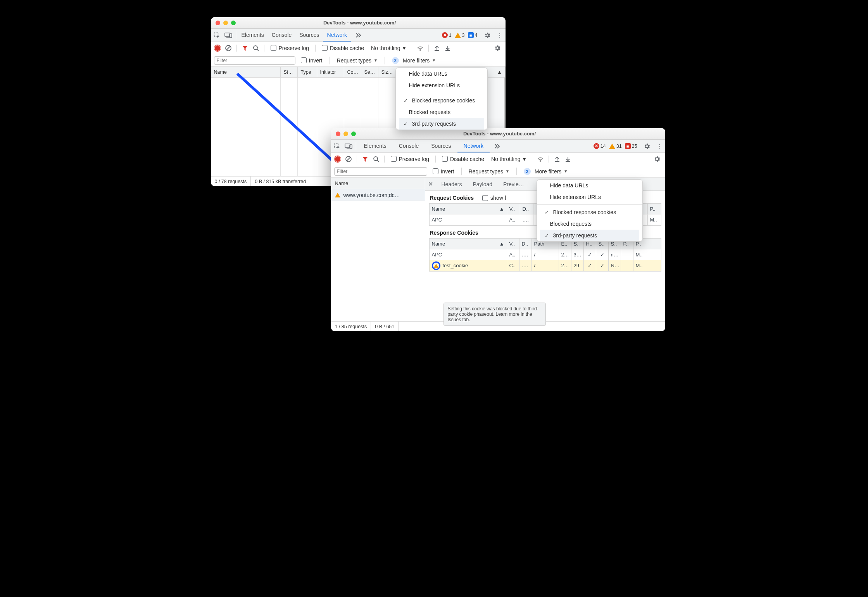 The width and height of the screenshot is (868, 597). What do you see at coordinates (255, 61) in the screenshot?
I see `filter-input-wrapper` at bounding box center [255, 61].